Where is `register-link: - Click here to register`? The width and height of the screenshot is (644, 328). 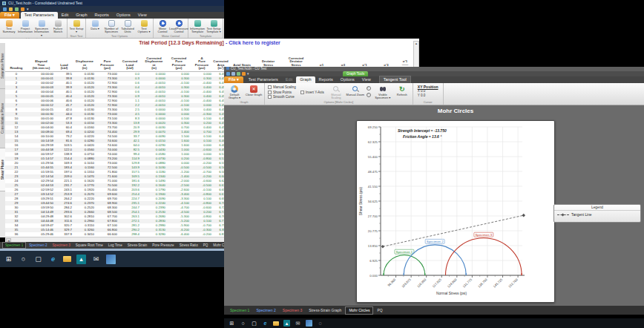
register-link: - Click here to register is located at coordinates (253, 43).